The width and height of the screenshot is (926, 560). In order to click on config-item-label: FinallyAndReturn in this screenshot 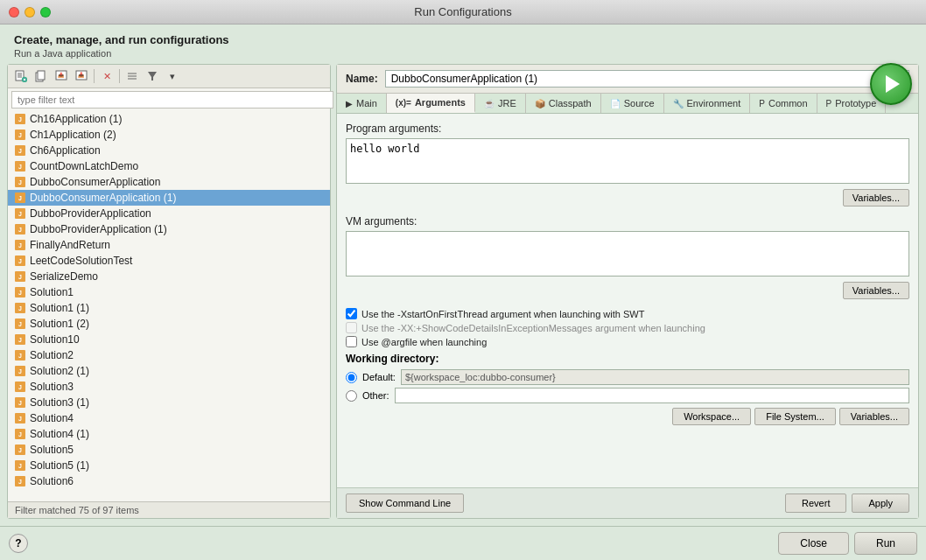, I will do `click(70, 245)`.